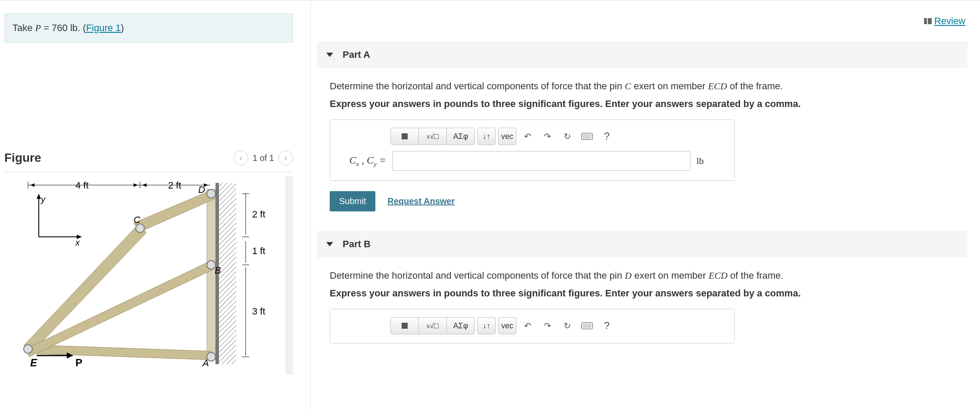 This screenshot has height=409, width=980. Describe the element at coordinates (82, 186) in the screenshot. I see `dim-4ft: 4 ft` at that location.